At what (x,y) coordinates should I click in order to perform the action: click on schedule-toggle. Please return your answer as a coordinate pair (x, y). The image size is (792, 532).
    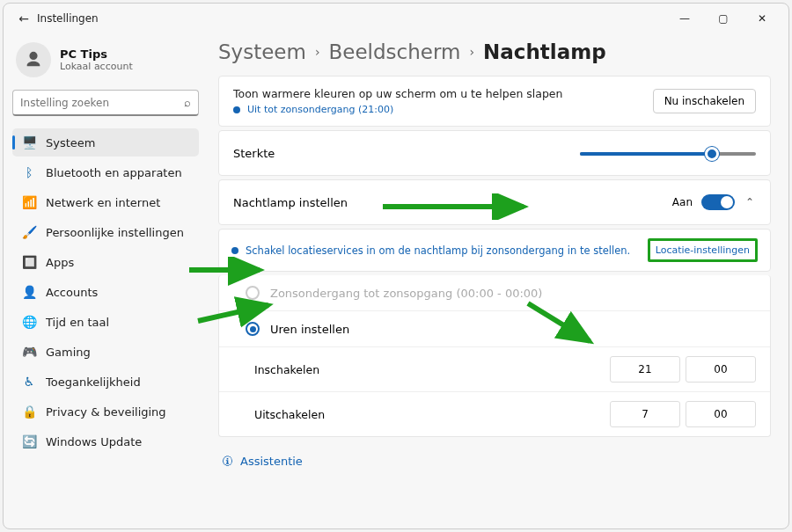
    Looking at the image, I should click on (718, 202).